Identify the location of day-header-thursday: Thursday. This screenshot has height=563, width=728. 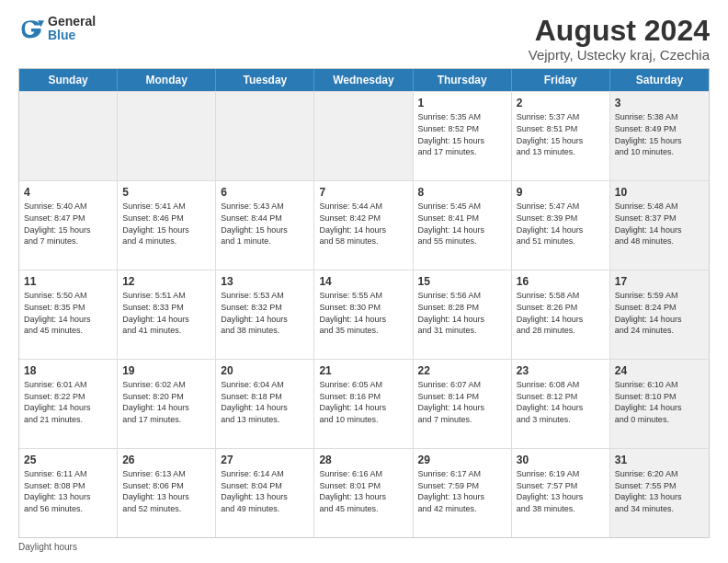
(463, 80).